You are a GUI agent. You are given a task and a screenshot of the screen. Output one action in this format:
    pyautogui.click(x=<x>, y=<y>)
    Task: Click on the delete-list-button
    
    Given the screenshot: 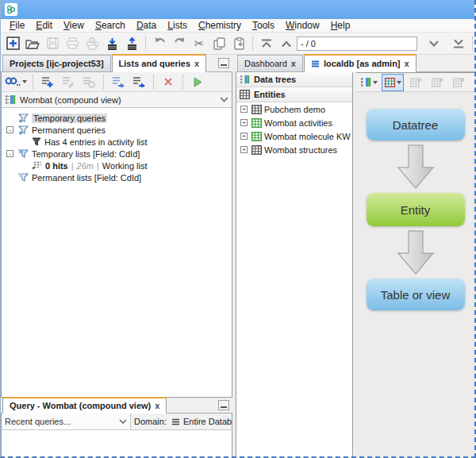 What is the action you would take?
    pyautogui.click(x=168, y=82)
    